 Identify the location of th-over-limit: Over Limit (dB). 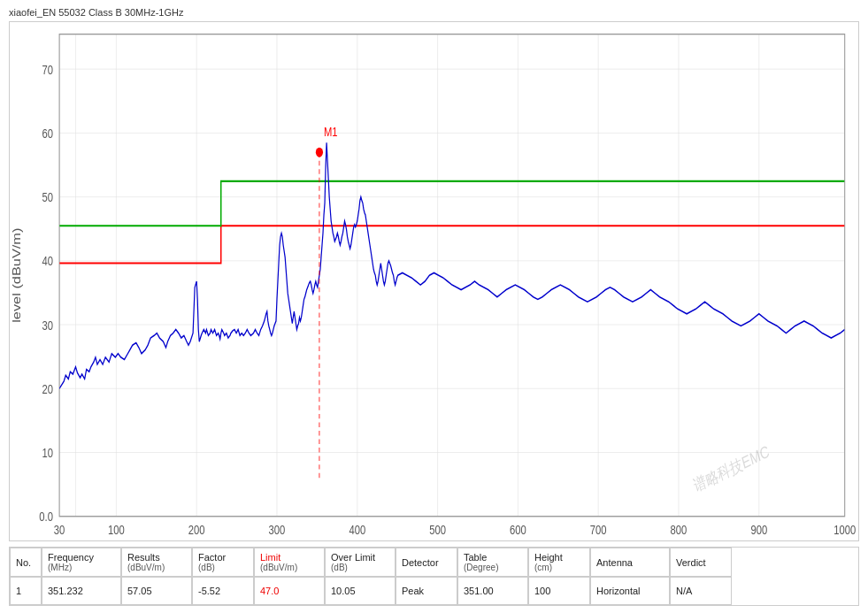
(360, 563).